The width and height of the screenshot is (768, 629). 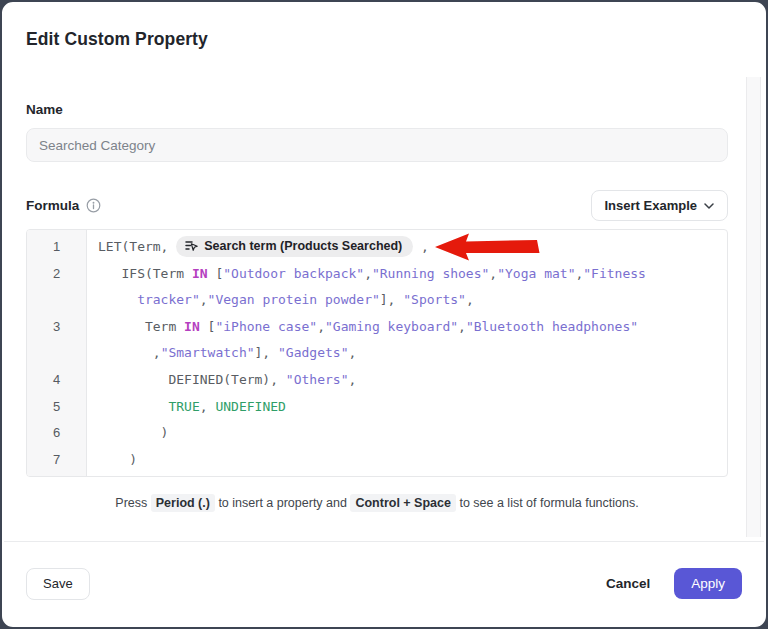 I want to click on code-line: Term IN ["iPhone case","Gaming keyboard"…, so click(x=362, y=328).